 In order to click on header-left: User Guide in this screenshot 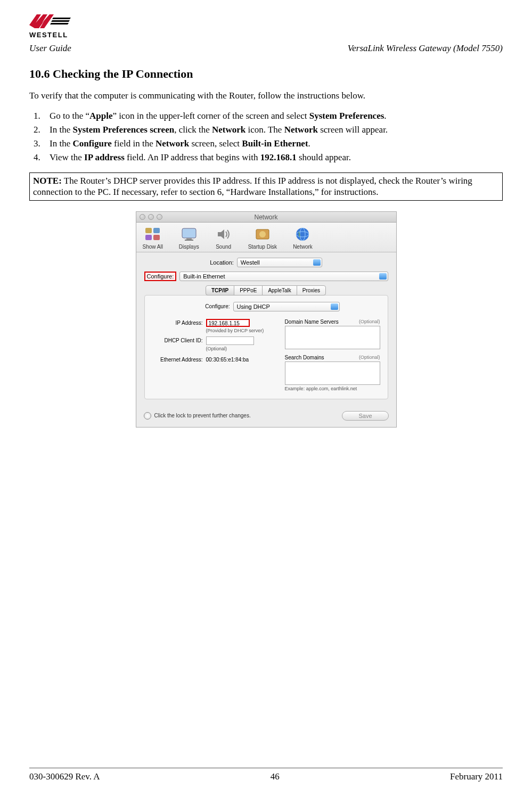, I will do `click(50, 48)`.